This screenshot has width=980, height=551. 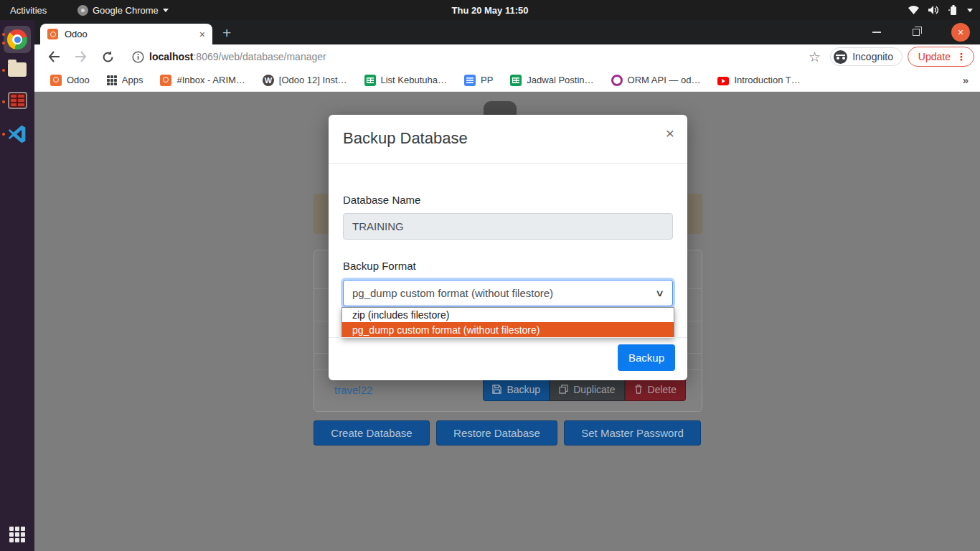 What do you see at coordinates (508, 293) in the screenshot?
I see `backup-format-select: pg_dump custom format (without filestore…` at bounding box center [508, 293].